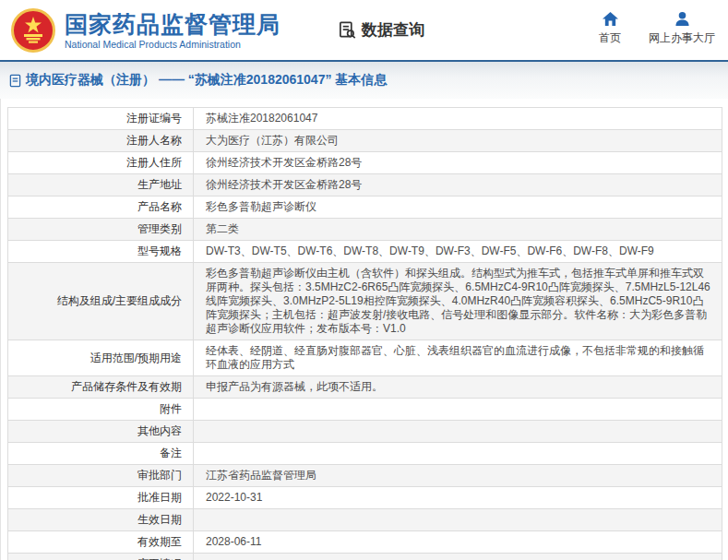 The image size is (728, 560). What do you see at coordinates (458, 208) in the screenshot?
I see `row-value: 彩色多普勒超声诊断仪` at bounding box center [458, 208].